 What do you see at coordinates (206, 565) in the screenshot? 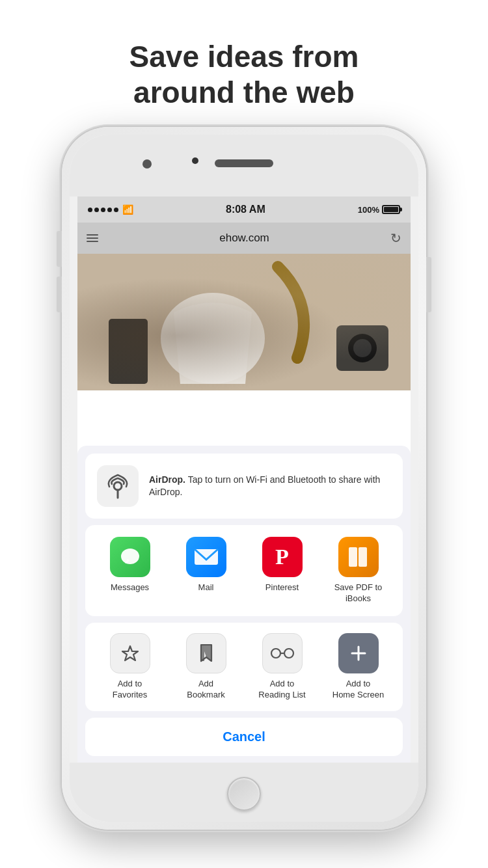
I see `app-mail: Mail` at bounding box center [206, 565].